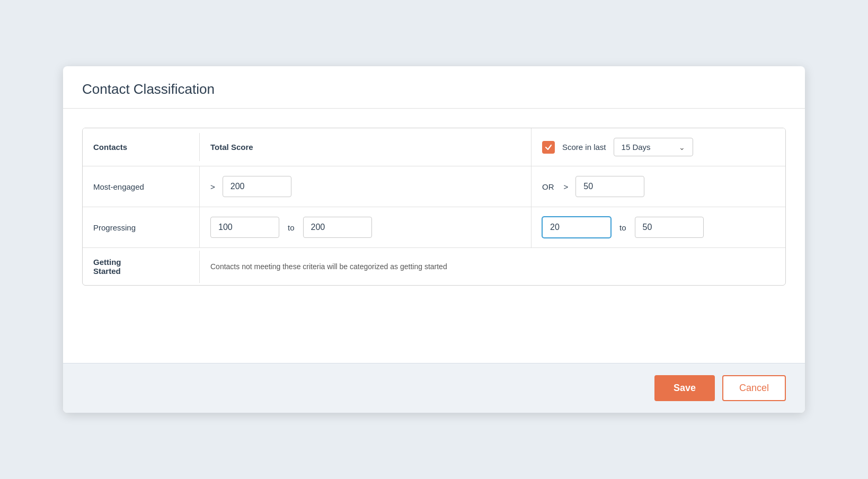  Describe the element at coordinates (669, 227) in the screenshot. I see `progressing-recent-score-to-input` at that location.